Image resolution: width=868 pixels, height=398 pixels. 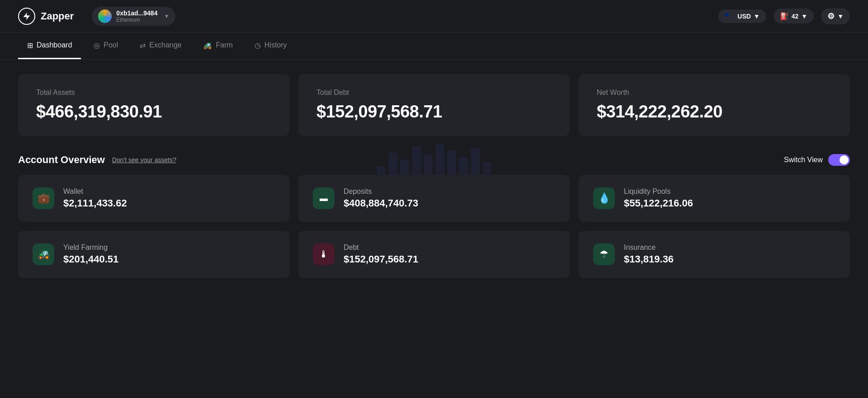 What do you see at coordinates (97, 160) in the screenshot?
I see `account-overview-left: Account Overview Don't see your assets?` at bounding box center [97, 160].